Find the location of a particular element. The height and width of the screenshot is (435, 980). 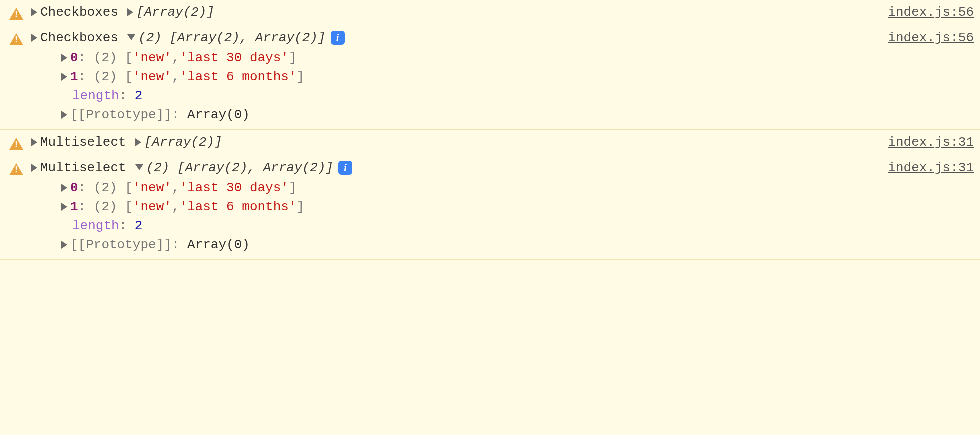

console-entry: Checkboxes [Array(2)] index.js:56 is located at coordinates (490, 13).